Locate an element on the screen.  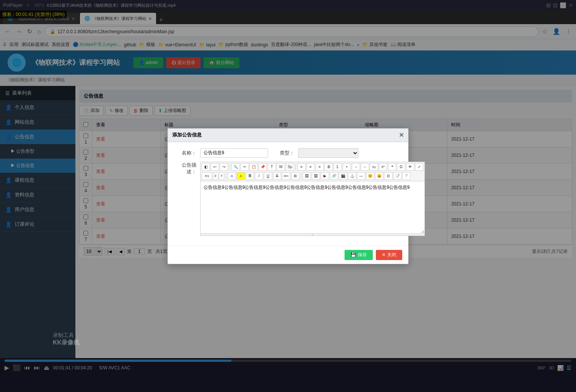
rte-paste-text-btn: T is located at coordinates (272, 167).